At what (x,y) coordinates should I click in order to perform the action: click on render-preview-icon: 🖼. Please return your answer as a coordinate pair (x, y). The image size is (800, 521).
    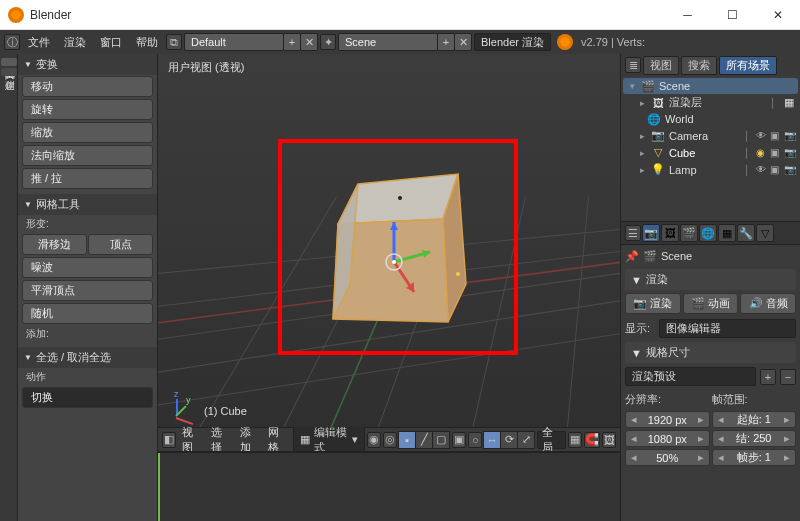
    Looking at the image, I should click on (609, 440).